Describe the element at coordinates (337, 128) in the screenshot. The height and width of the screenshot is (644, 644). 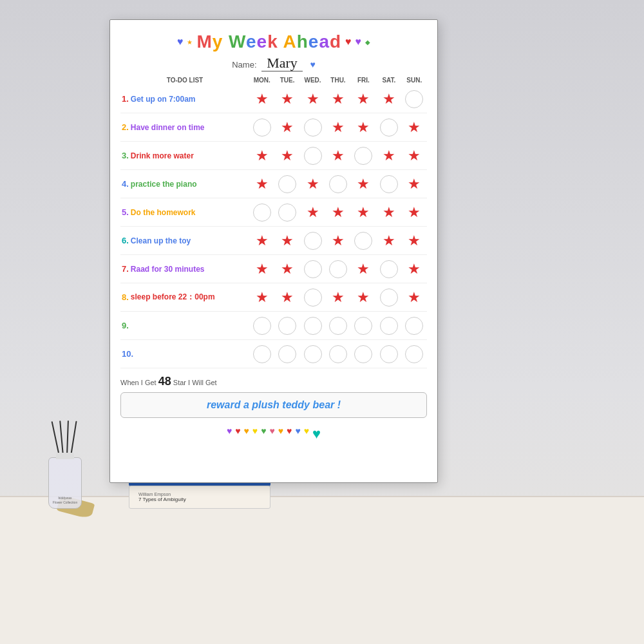
I see `star-cell-2-4: ★` at that location.